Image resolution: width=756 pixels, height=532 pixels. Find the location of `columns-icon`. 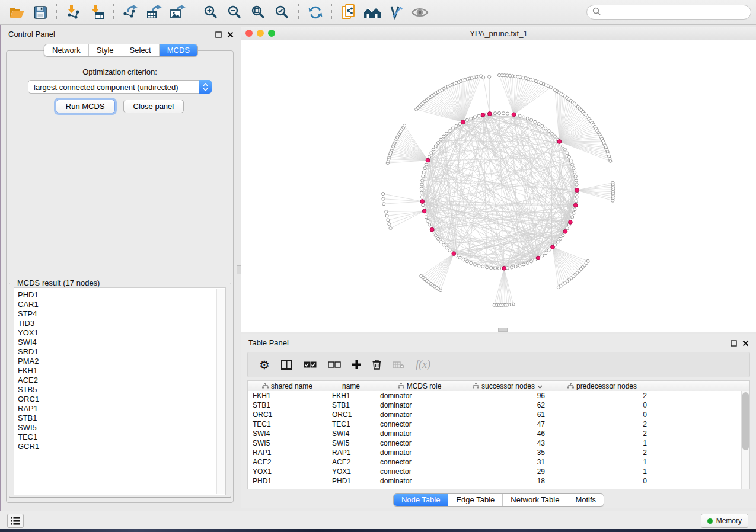

columns-icon is located at coordinates (287, 365).